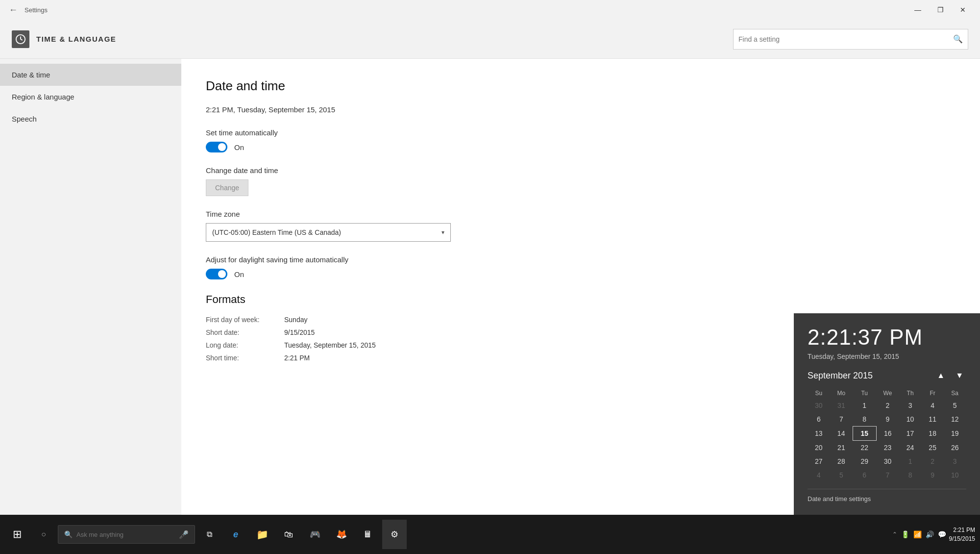  Describe the element at coordinates (887, 376) in the screenshot. I see `calendar-month-nav: September 2015 ▲ ▼` at that location.